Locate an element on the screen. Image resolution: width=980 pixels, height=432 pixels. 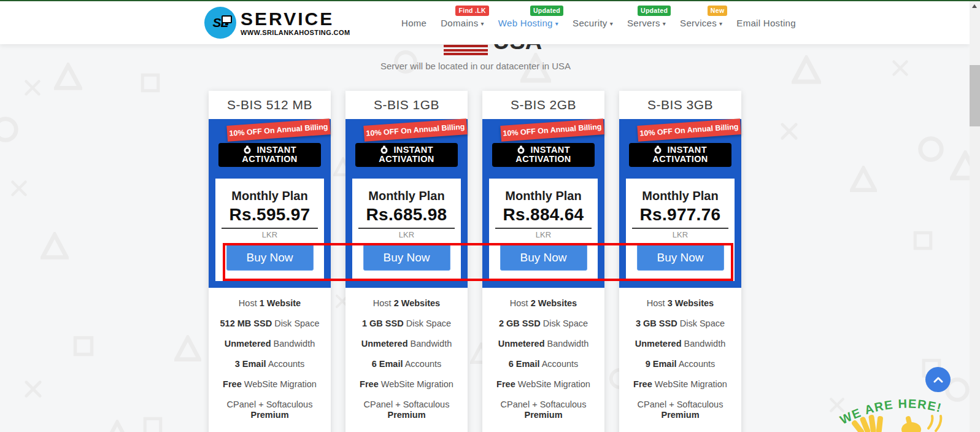
navbar: SL SERVICE WWW.SRILANKAHOSTING.COM HomeD… is located at coordinates (485, 23).